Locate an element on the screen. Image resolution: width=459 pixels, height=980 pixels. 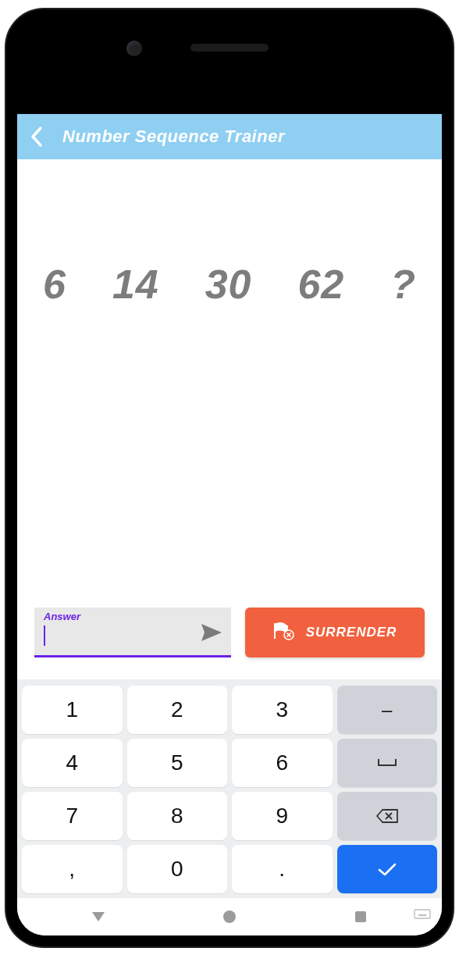
space-icon is located at coordinates (387, 763).